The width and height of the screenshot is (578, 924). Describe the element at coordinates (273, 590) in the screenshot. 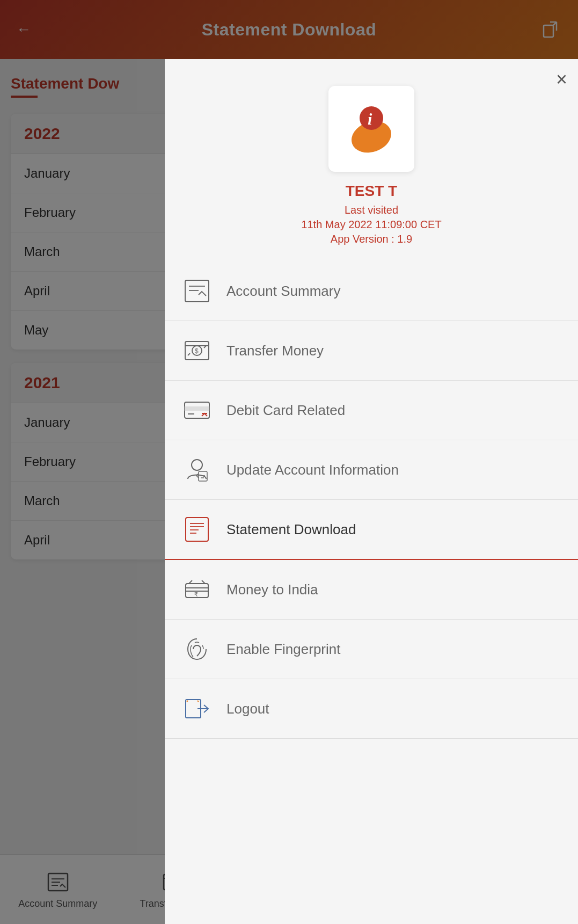

I see `menu-item-money-india-label: Money to India` at that location.